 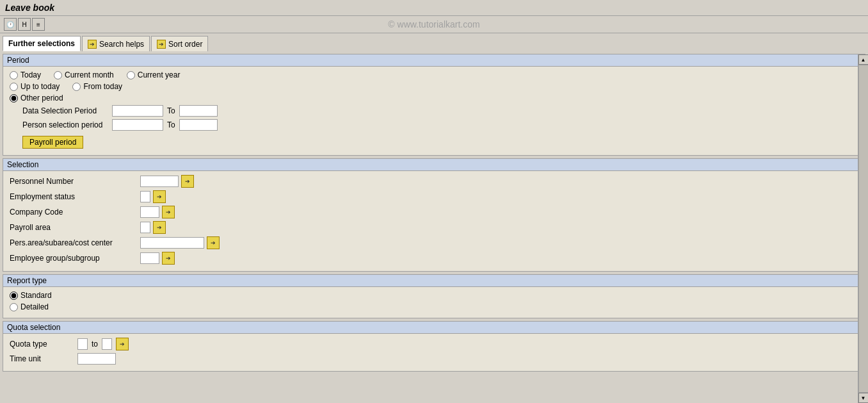 What do you see at coordinates (434, 328) in the screenshot?
I see `quota-selection-title: Quota selection` at bounding box center [434, 328].